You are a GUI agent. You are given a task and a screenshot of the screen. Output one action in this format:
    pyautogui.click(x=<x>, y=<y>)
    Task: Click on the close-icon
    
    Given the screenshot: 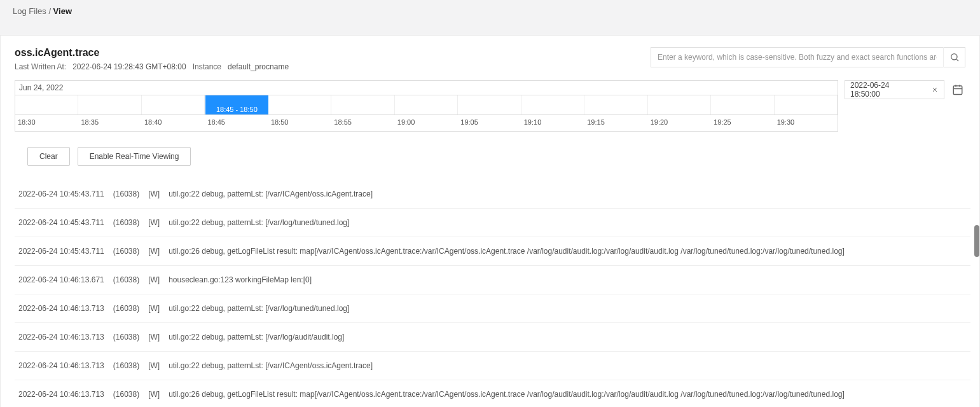 What is the action you would take?
    pyautogui.click(x=935, y=90)
    